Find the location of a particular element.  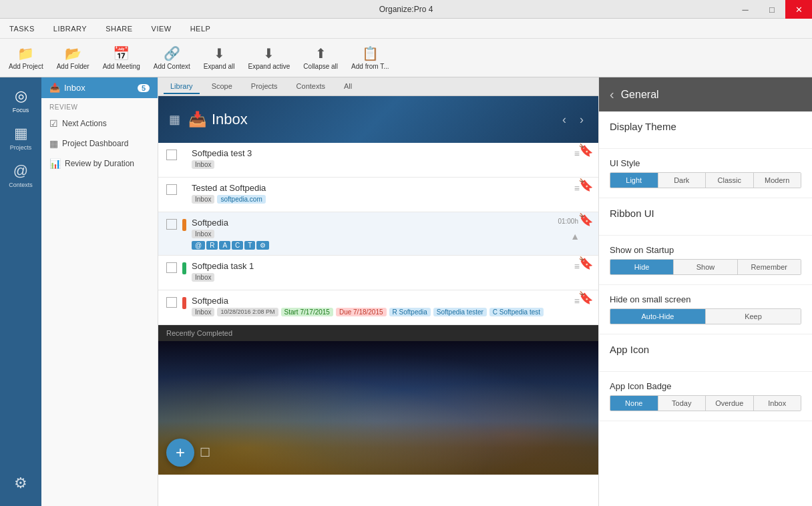

add-context-button: 🔗 Add Context is located at coordinates (172, 58).